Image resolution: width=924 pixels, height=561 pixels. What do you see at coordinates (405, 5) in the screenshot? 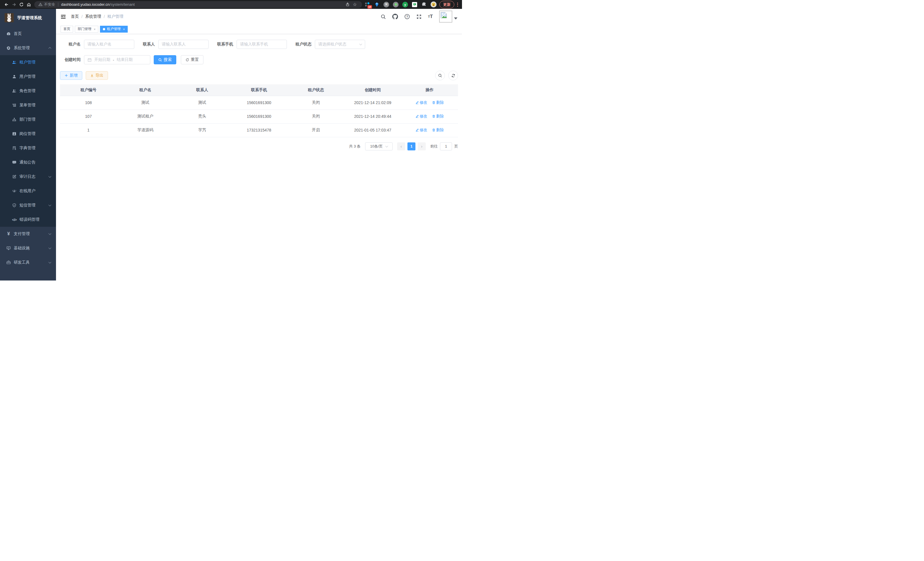
I see `extension-y-icon: y` at bounding box center [405, 5].